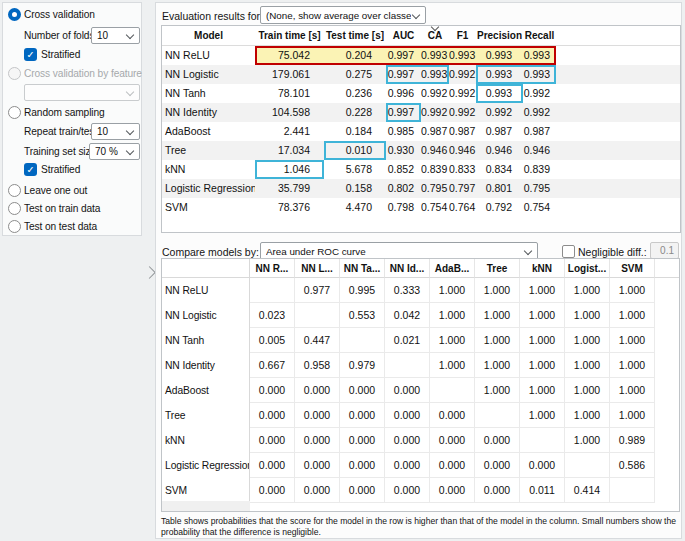 The width and height of the screenshot is (685, 541). Describe the element at coordinates (208, 94) in the screenshot. I see `model-name-cell: NN Tanh` at that location.